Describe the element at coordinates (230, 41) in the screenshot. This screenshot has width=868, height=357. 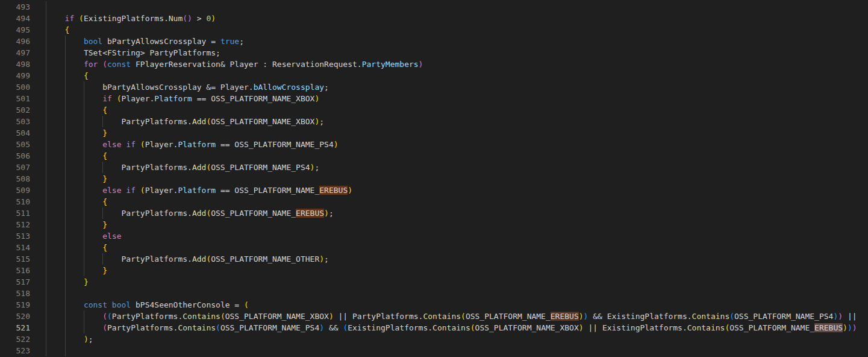
I see `token: true` at that location.